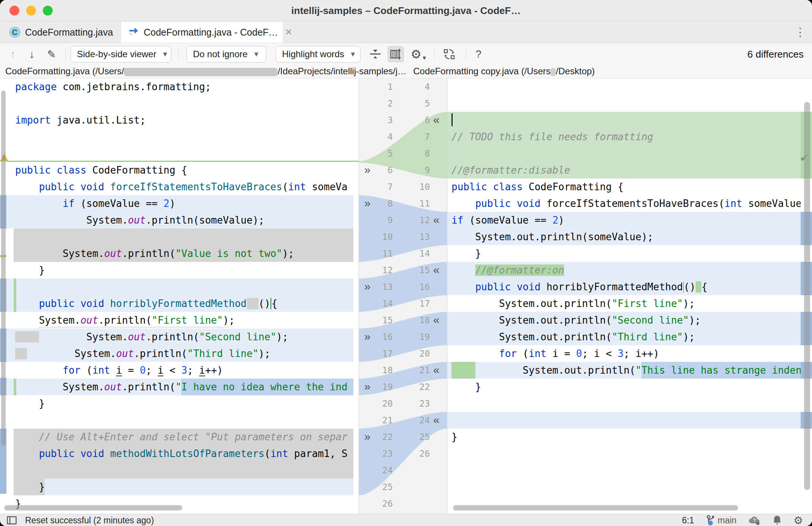 This screenshot has height=526, width=812. I want to click on caret-position: 6:1, so click(688, 521).